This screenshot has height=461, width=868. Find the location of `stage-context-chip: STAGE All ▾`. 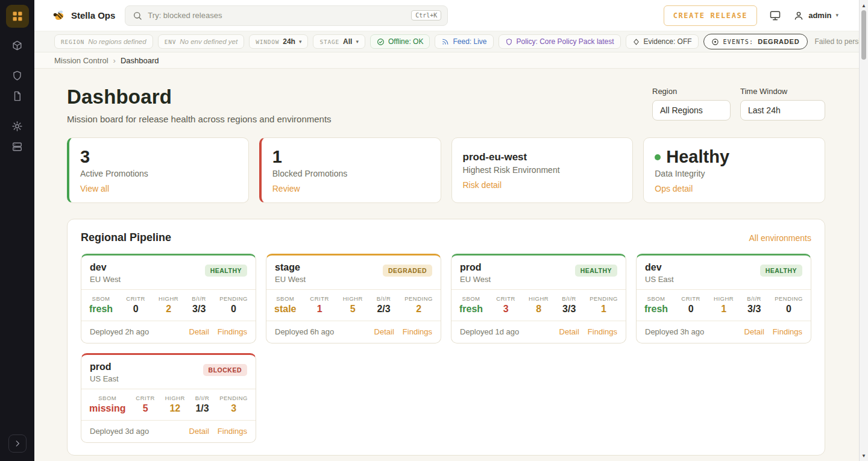

stage-context-chip: STAGE All ▾ is located at coordinates (339, 42).